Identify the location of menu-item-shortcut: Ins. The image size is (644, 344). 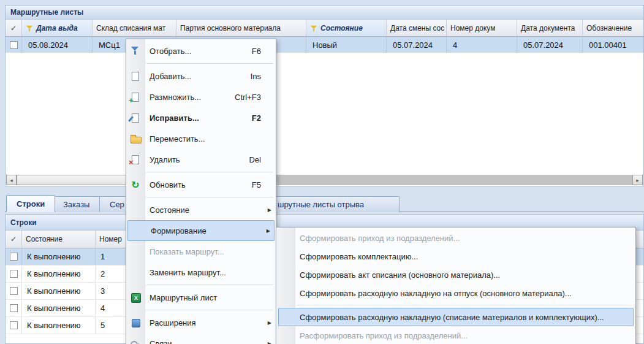
(256, 76).